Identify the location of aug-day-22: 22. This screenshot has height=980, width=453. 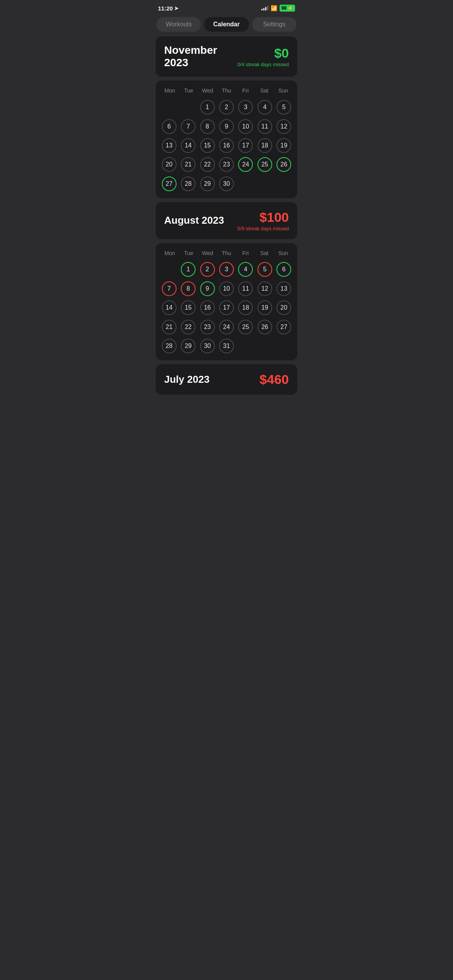
(188, 327).